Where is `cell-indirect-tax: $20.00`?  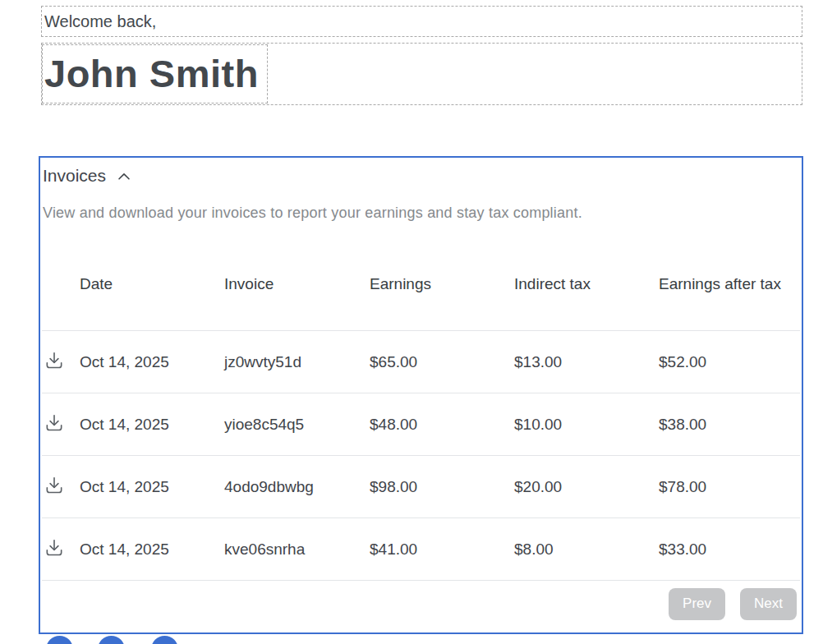 cell-indirect-tax: $20.00 is located at coordinates (586, 487).